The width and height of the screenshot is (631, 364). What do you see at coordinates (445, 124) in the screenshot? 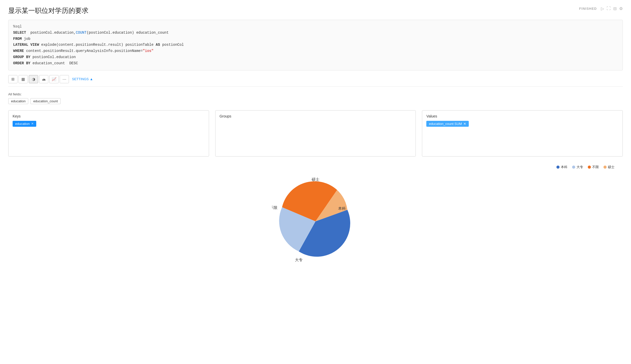
I see `values-tag-label: education_count SUM` at bounding box center [445, 124].